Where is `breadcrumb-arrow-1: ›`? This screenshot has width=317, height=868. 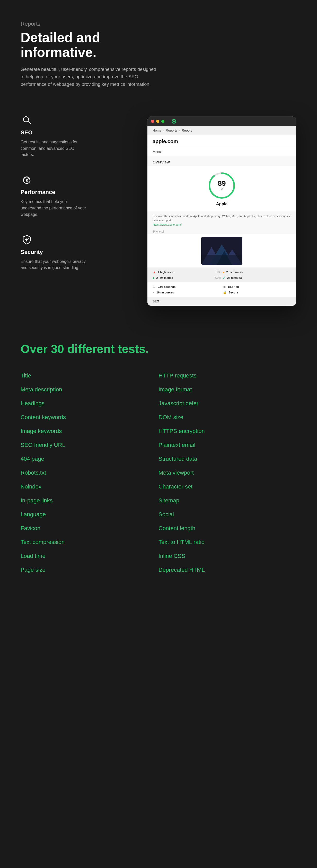
breadcrumb-arrow-1: › is located at coordinates (164, 130).